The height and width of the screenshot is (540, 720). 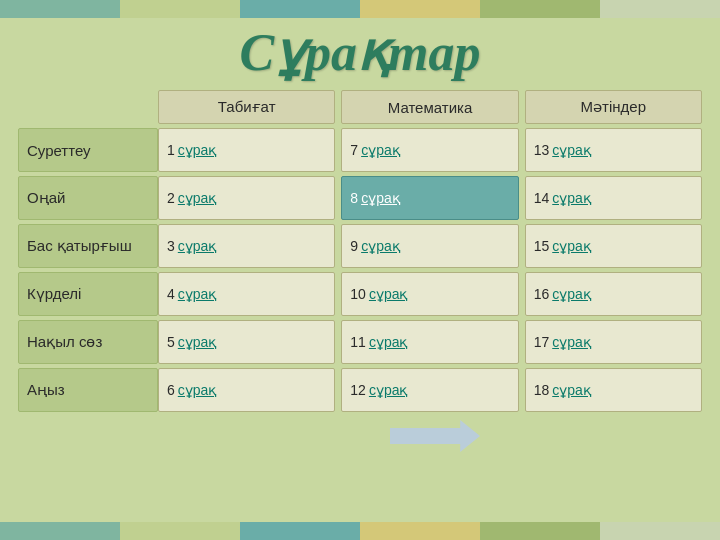 I want to click on cell-7: 7 сұрақ, so click(x=430, y=150).